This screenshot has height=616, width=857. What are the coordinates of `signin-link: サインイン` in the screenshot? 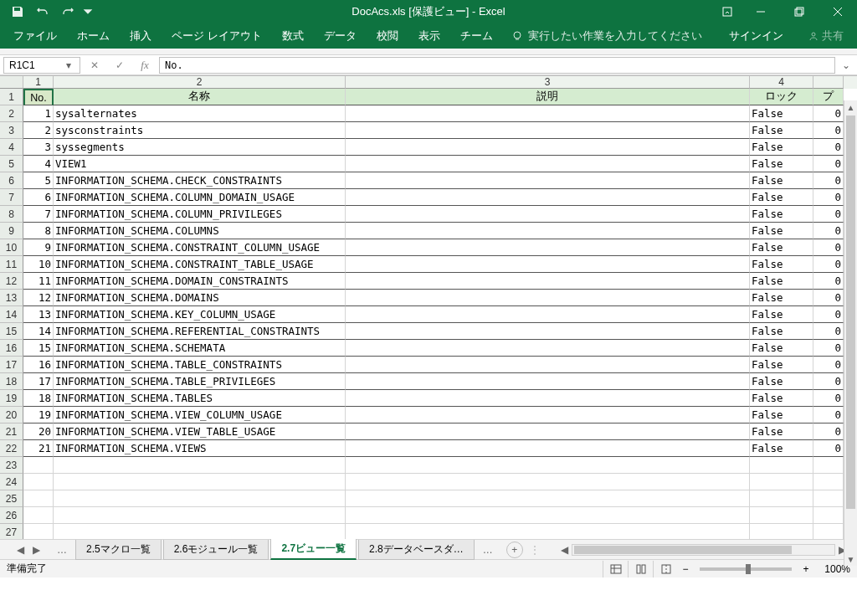 It's located at (757, 36).